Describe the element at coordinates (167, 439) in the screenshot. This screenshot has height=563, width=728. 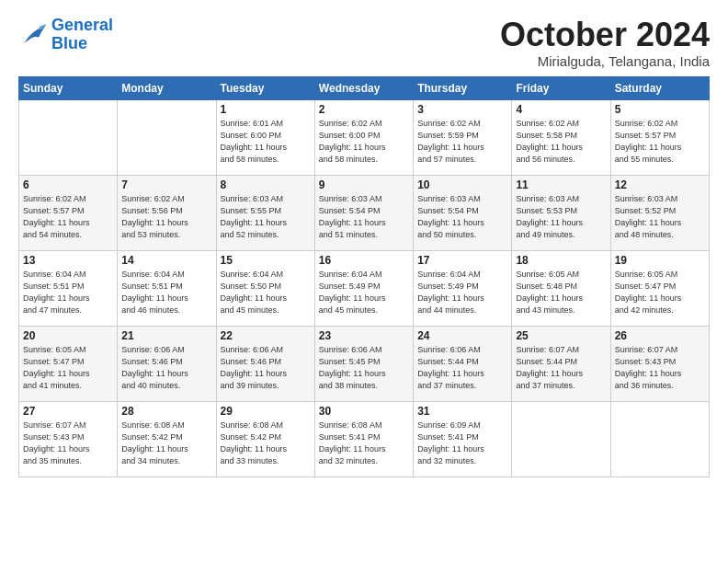
I see `table-row: 28Sunrise: 6:08 AM Sunset: 5:42 PM Dayli…` at that location.